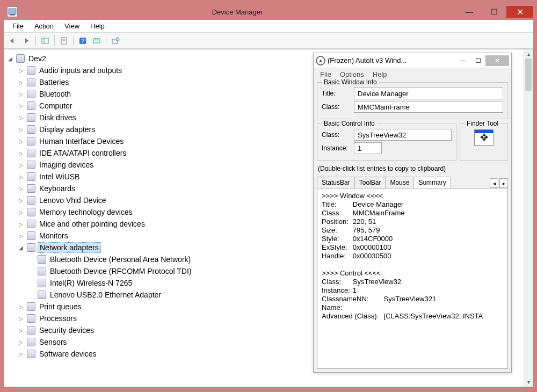  Describe the element at coordinates (155, 318) in the screenshot. I see `tree-item: ▷Processors` at that location.